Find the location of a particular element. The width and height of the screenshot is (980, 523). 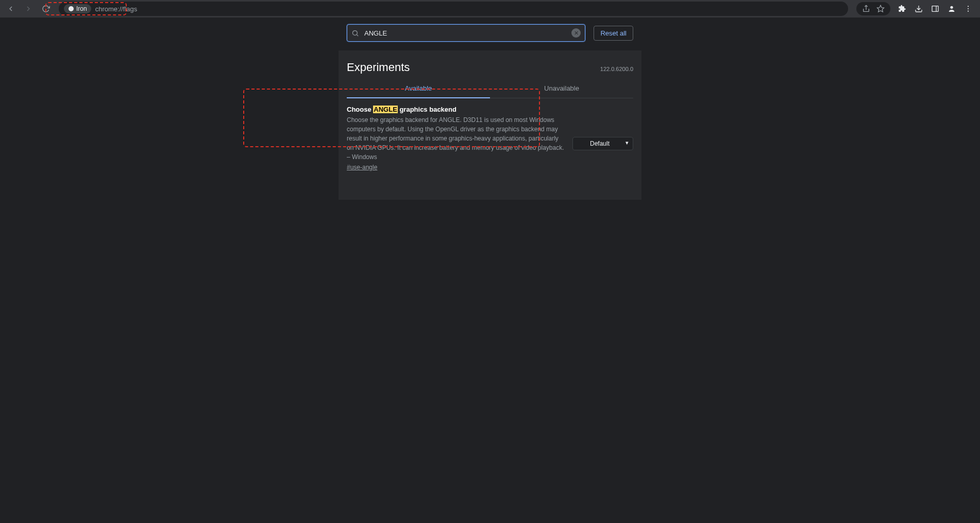

experiments-card: Experiments 122.0.6200.0 Available Unava… is located at coordinates (490, 125).